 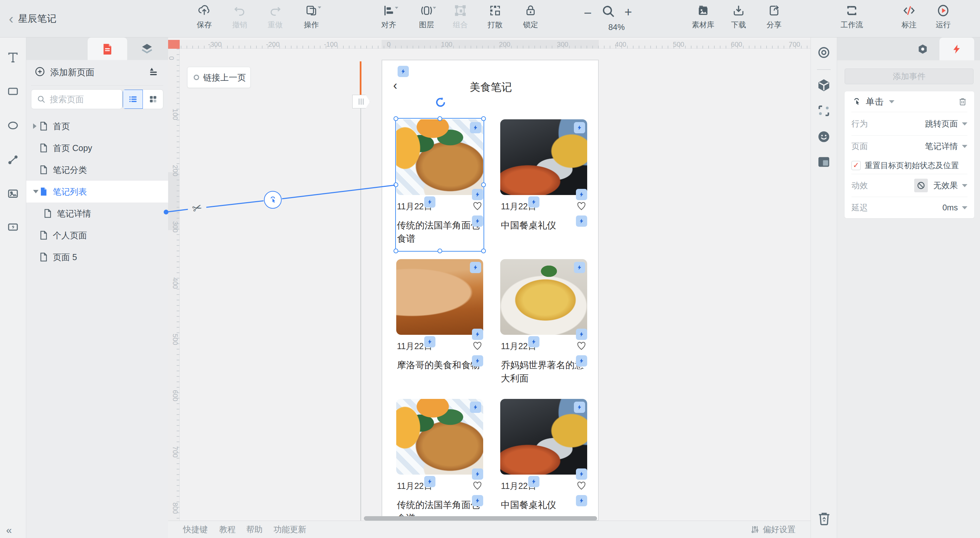 I want to click on workflow-button: 工作流, so click(x=852, y=19).